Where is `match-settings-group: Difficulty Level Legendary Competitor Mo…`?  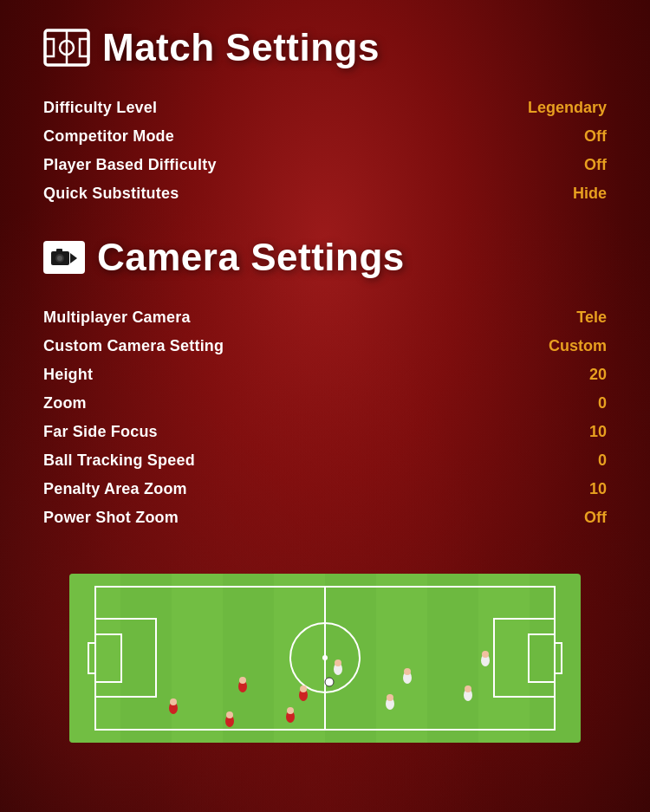 match-settings-group: Difficulty Level Legendary Competitor Mo… is located at coordinates (325, 151).